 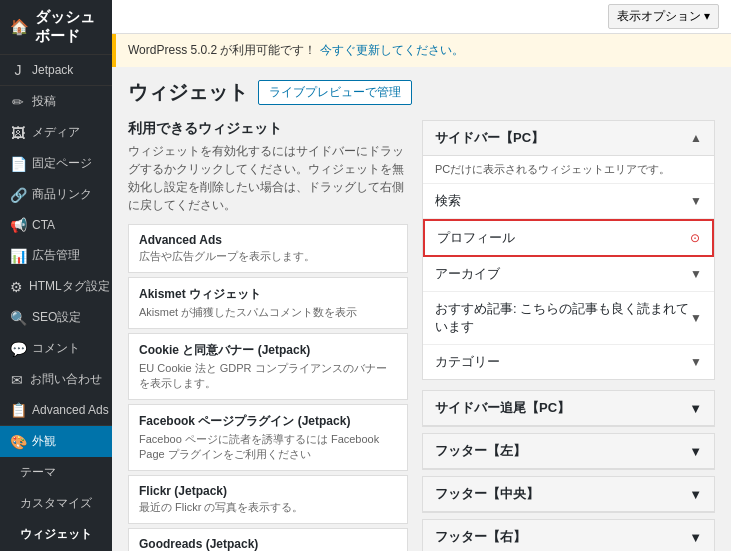 I want to click on sidebar-pc-chevron: ▲, so click(x=696, y=138).